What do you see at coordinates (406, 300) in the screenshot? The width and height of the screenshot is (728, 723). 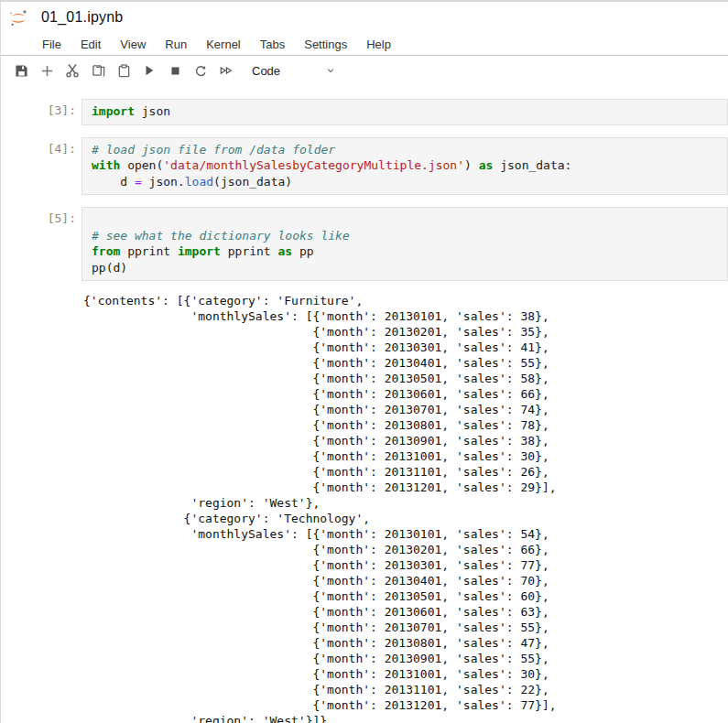 I see `output-line: {'contents': [{'category': 'Furniture',` at bounding box center [406, 300].